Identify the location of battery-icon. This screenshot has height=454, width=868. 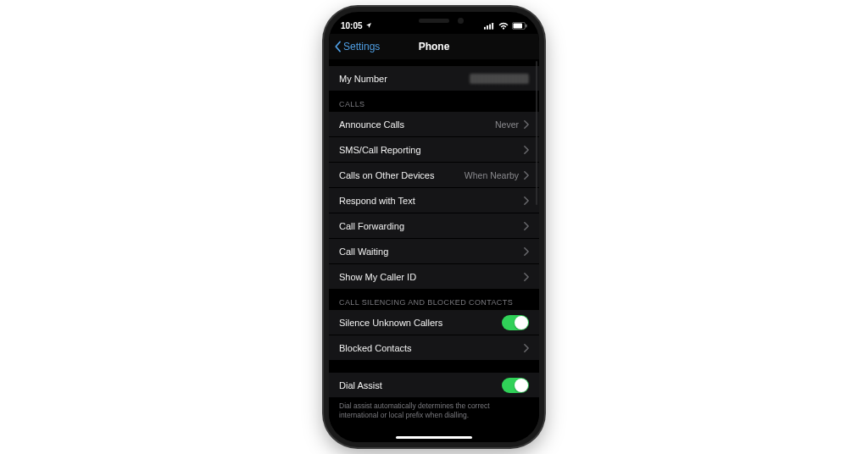
(520, 25).